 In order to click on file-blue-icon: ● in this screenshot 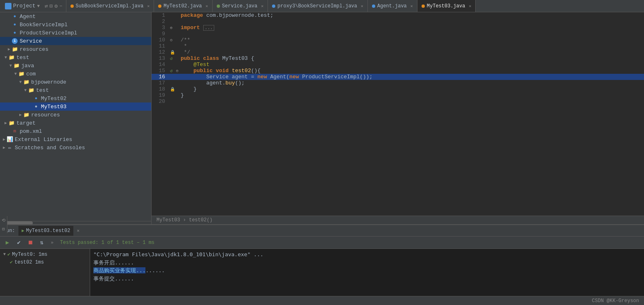, I will do `click(15, 16)`.